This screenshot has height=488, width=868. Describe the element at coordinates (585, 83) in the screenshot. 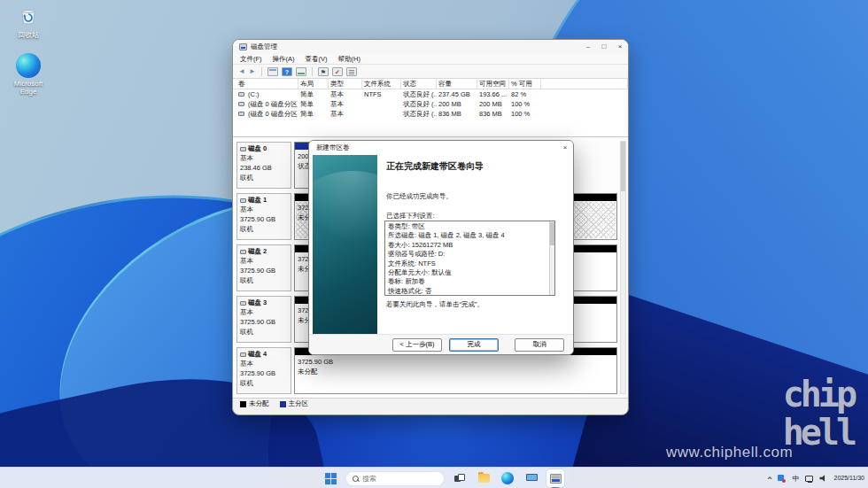

I see `col-filler` at that location.